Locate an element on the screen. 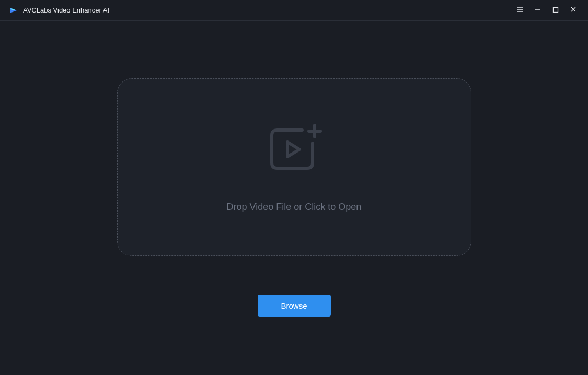 This screenshot has height=375, width=588. close-icon is located at coordinates (573, 10).